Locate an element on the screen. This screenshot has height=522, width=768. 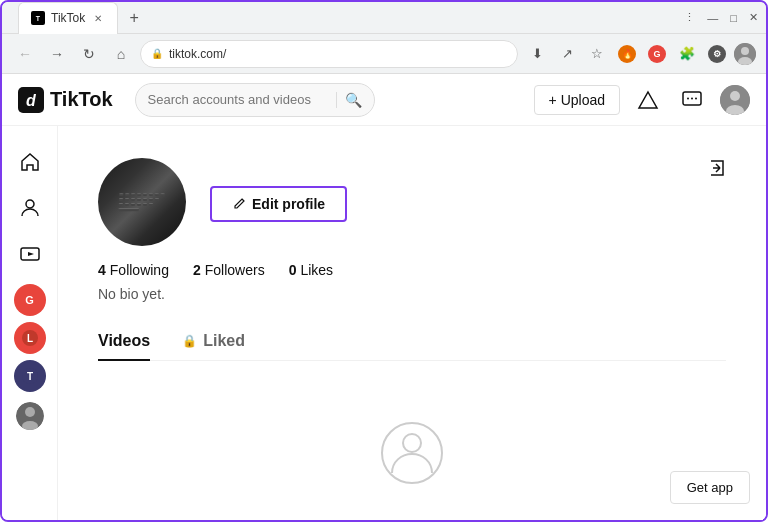
sidebar-ext-3-icon: T is located at coordinates (30, 376).